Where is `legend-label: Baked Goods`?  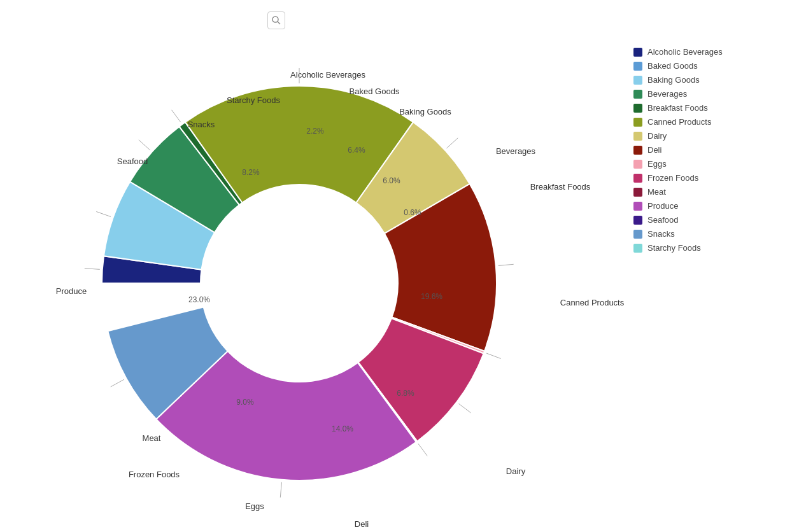
legend-label: Baked Goods is located at coordinates (672, 66).